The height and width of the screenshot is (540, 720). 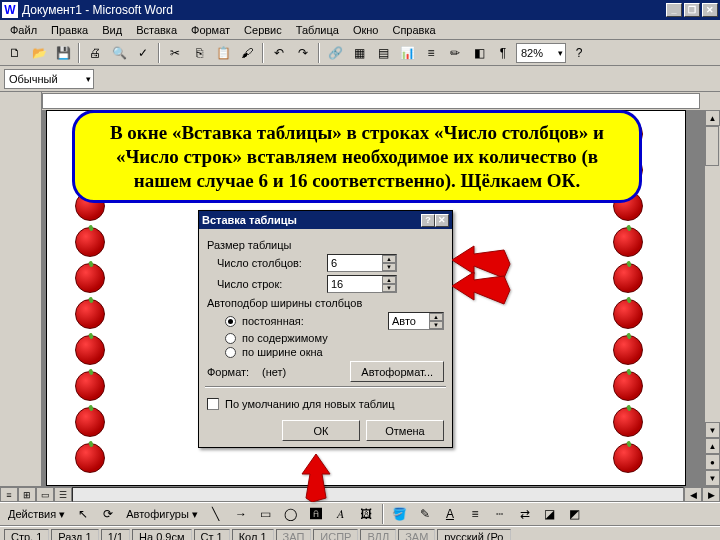 I want to click on cols-input, so click(x=355, y=263).